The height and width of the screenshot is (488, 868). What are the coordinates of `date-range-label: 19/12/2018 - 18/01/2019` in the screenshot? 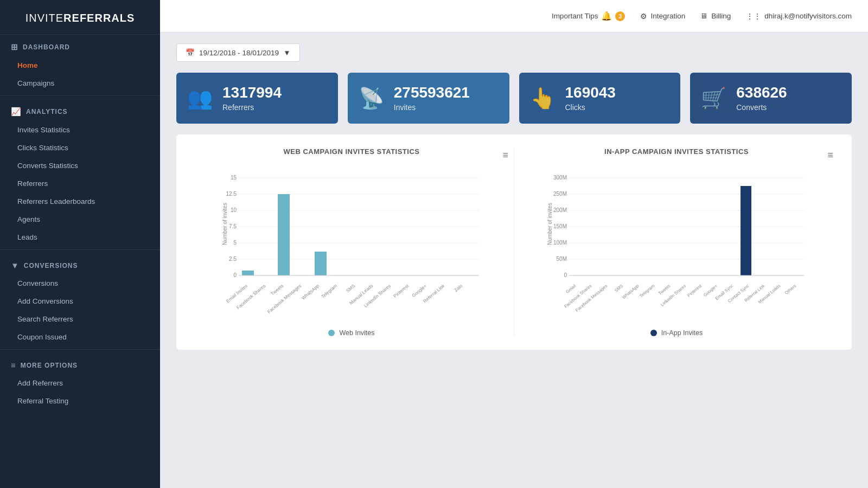 It's located at (239, 53).